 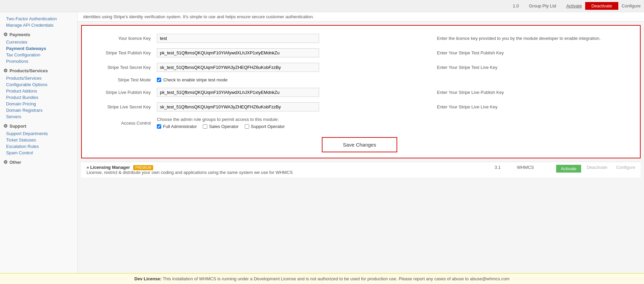 I want to click on live-secret-input-cell, so click(x=294, y=107).